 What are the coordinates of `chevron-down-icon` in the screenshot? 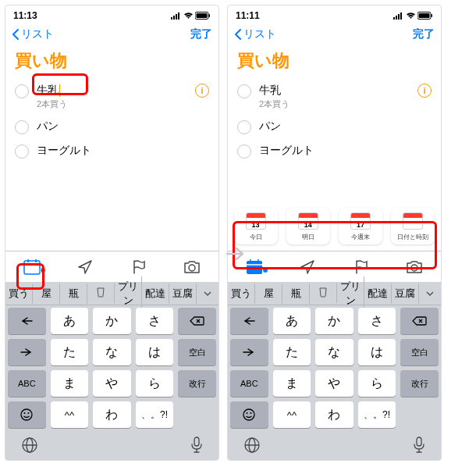 It's located at (430, 294).